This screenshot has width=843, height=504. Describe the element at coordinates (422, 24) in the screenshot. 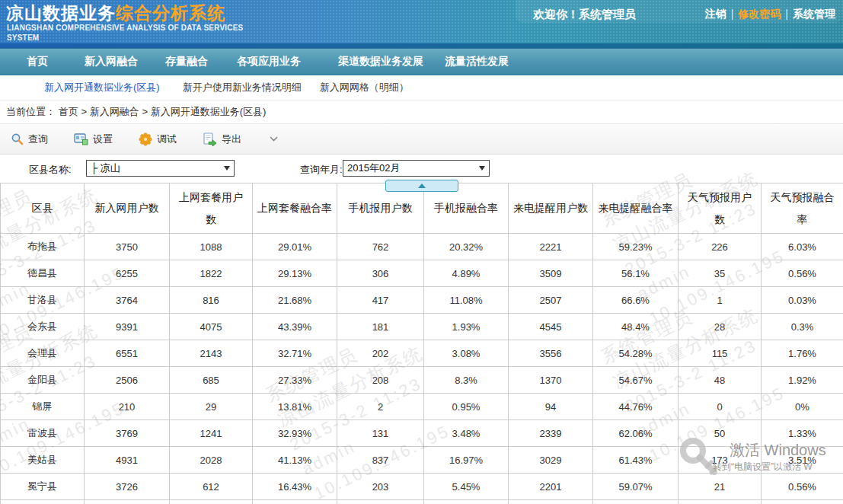

I see `app-header: 凉山数据业务综合分析系统 LIANGSHAN COMPREHENSIVE ANA…` at that location.